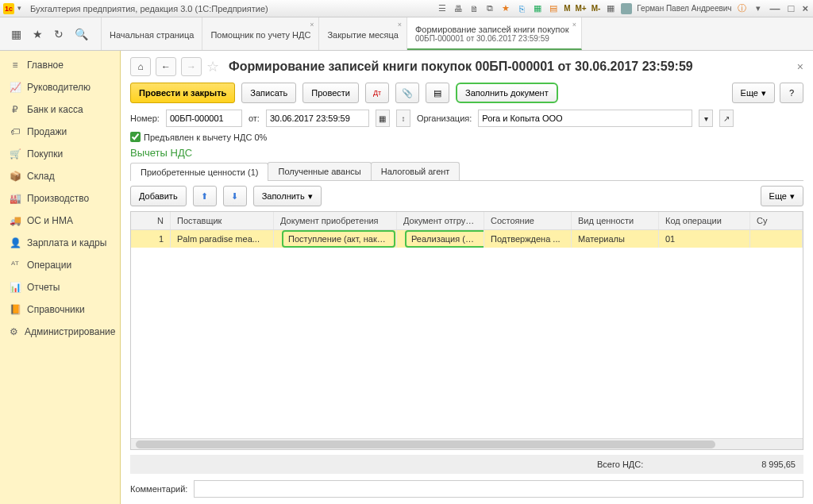 This screenshot has height=504, width=813. I want to click on add-button: Добавить, so click(159, 196).